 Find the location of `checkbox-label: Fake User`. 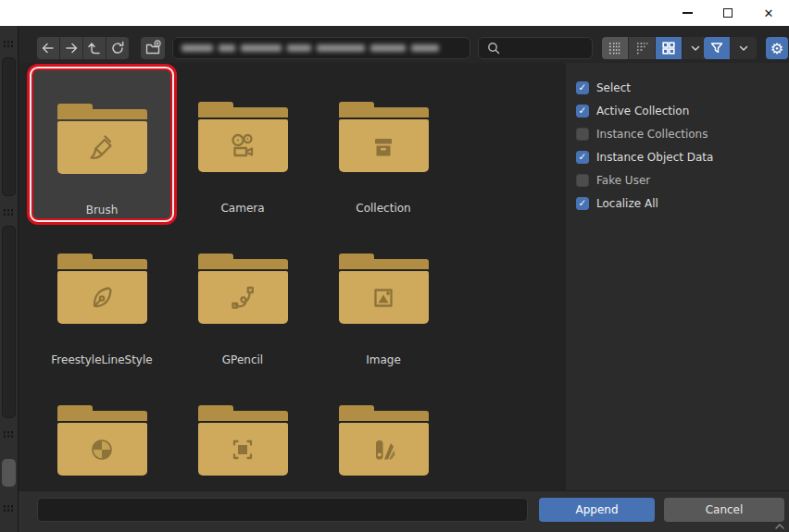

checkbox-label: Fake User is located at coordinates (623, 180).